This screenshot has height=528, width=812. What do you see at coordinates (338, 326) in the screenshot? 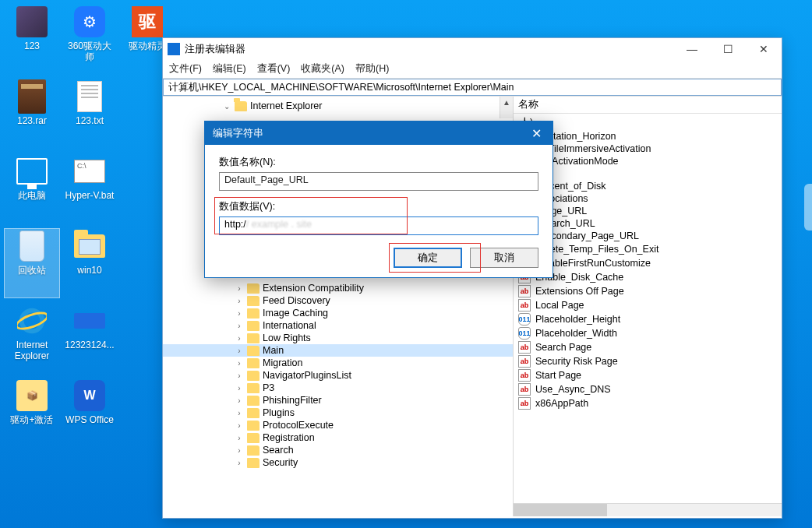
I see `tree-node-international: ›International` at bounding box center [338, 326].